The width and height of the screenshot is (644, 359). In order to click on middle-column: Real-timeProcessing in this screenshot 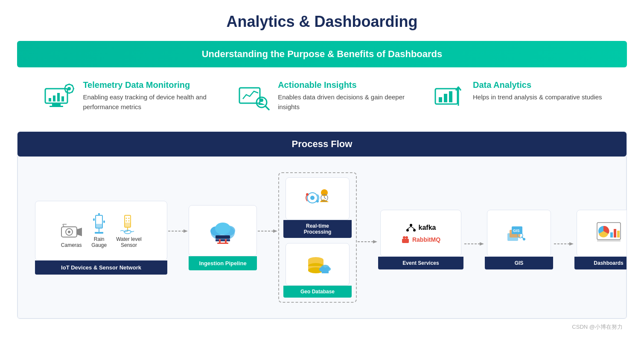, I will do `click(318, 237)`.